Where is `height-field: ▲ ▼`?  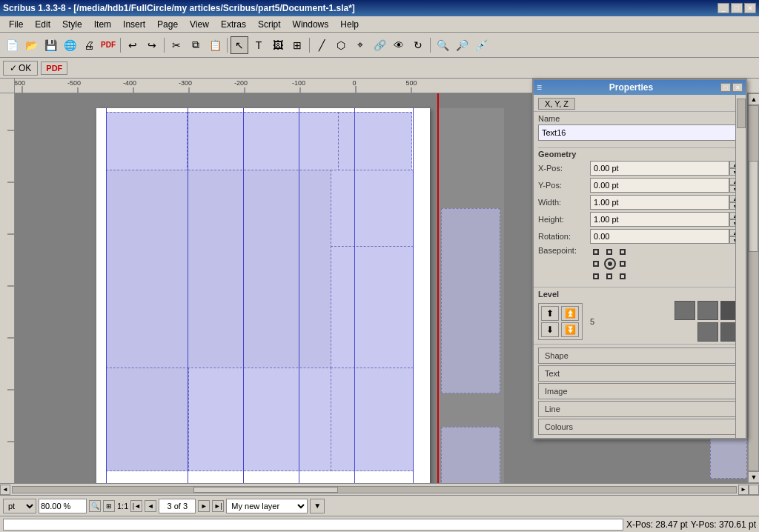 height-field: ▲ ▼ is located at coordinates (666, 219).